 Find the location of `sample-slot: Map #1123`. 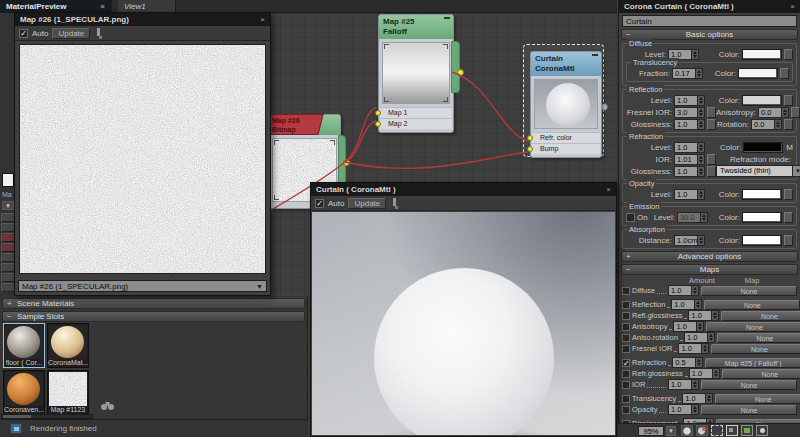

sample-slot: Map #1123 is located at coordinates (68, 392).